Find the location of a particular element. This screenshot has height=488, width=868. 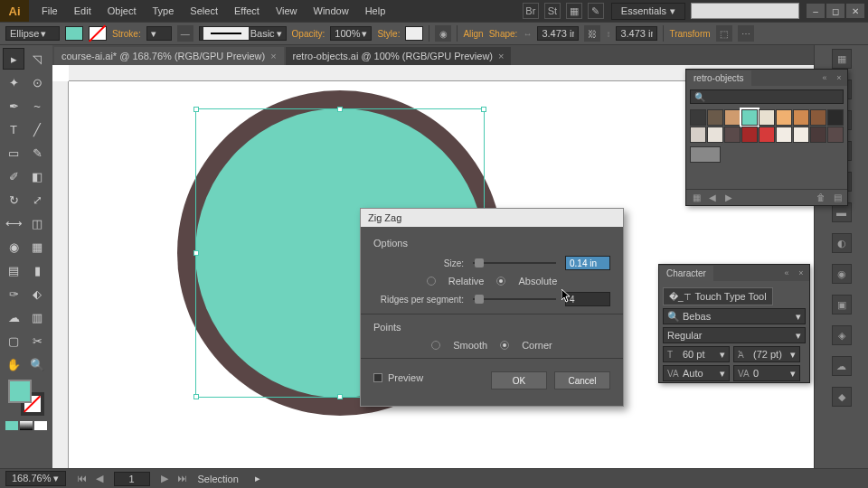

bridge-icon: Br is located at coordinates (531, 11).